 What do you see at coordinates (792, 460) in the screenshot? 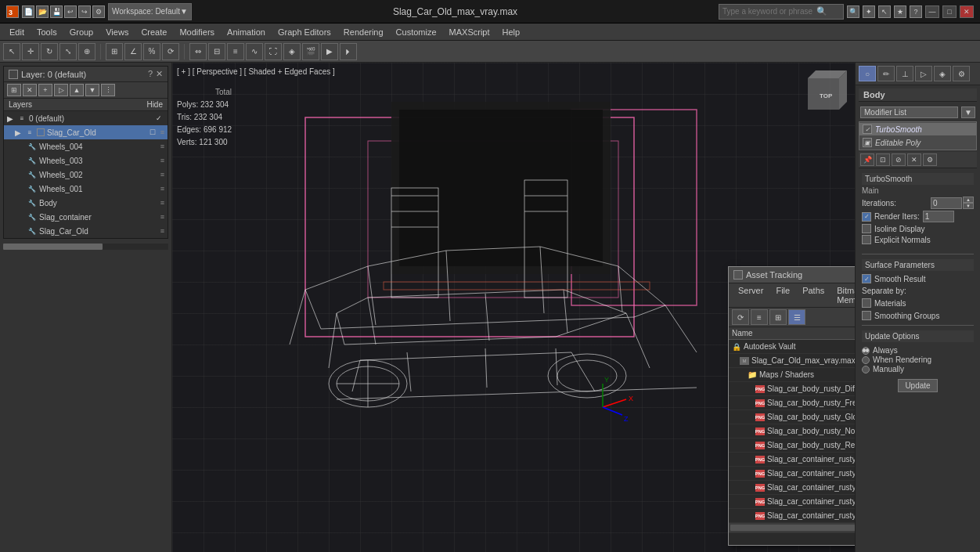
I see `asset-row: PNG Slag_car_container_rusty_Diffuse.png…` at bounding box center [792, 460].